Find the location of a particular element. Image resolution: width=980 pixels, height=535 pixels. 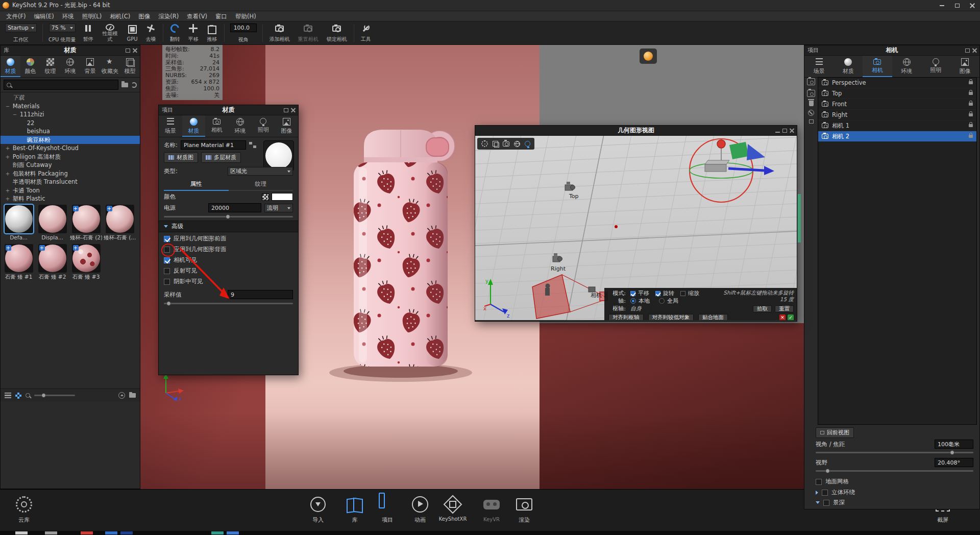

reset-button: 重置 is located at coordinates (784, 309).